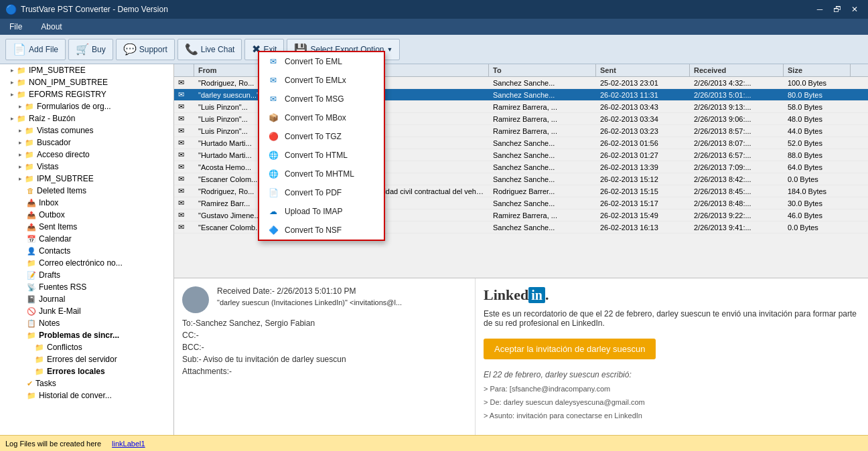 This screenshot has width=868, height=451. Describe the element at coordinates (184, 179) in the screenshot. I see `email-cell: ✉` at that location.